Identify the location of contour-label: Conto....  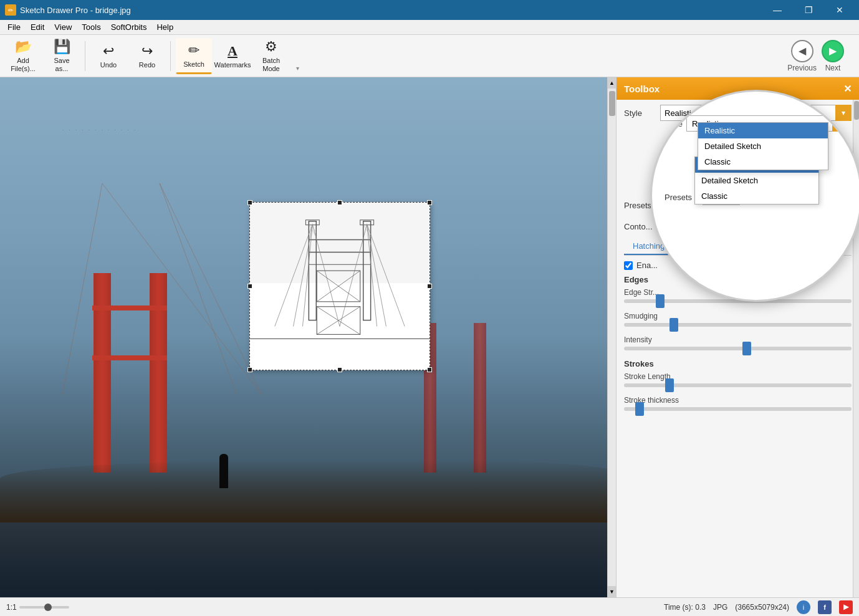
(642, 227).